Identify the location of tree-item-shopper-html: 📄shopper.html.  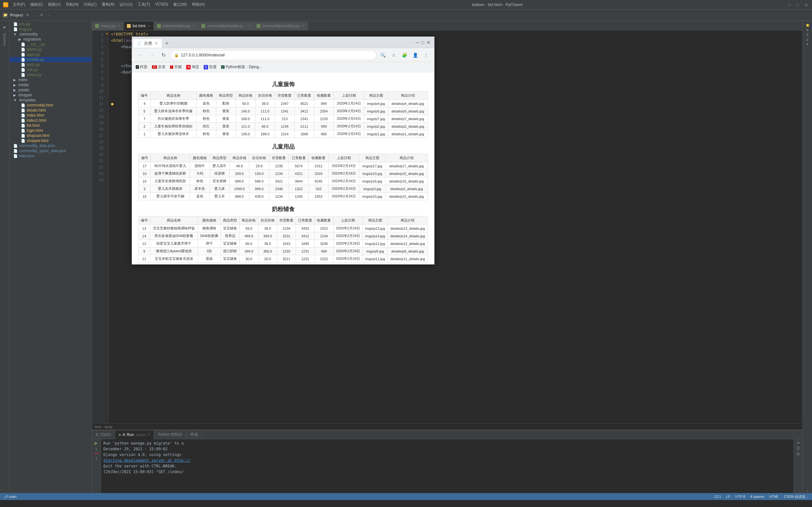
(50, 141).